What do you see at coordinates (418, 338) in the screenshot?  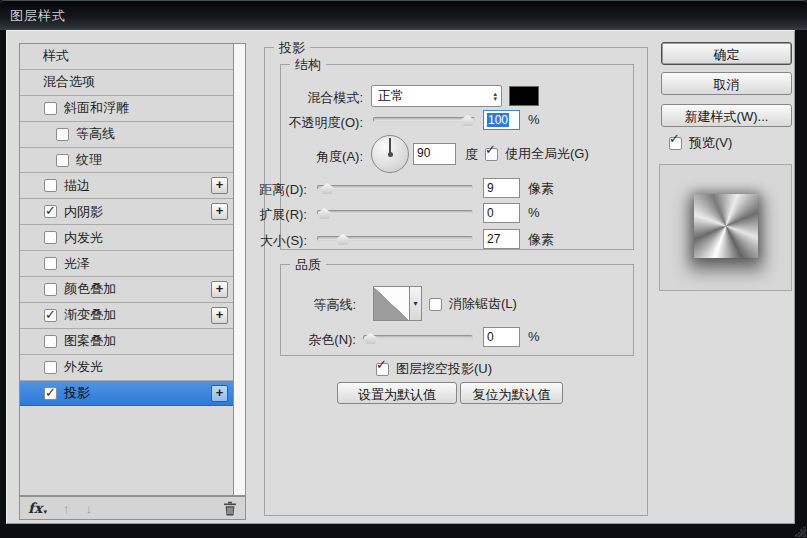 I see `noise-slider` at bounding box center [418, 338].